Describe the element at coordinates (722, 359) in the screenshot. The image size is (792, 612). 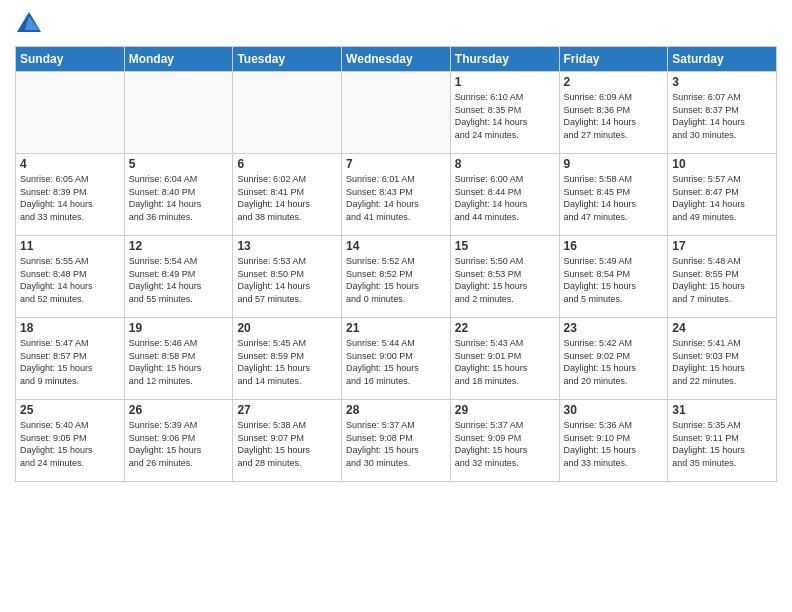
I see `calendar-cell: 24Sunrise: 5:41 AM Sunset: 9:03 PM Dayli…` at that location.